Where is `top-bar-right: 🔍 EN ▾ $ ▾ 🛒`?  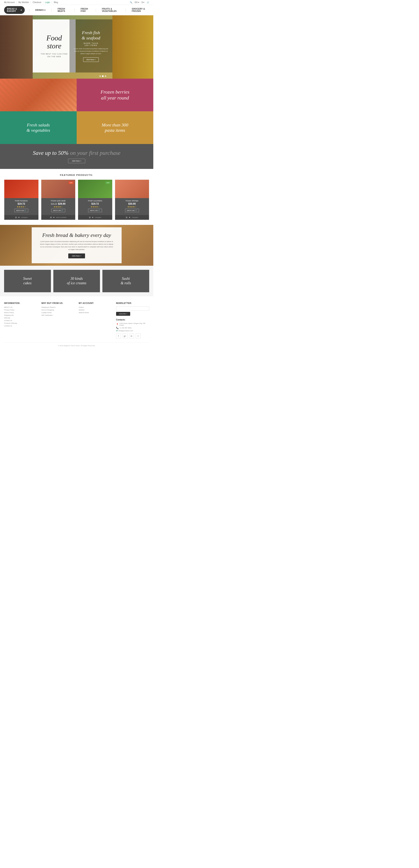 top-bar-right: 🔍 EN ▾ $ ▾ 🛒 is located at coordinates (140, 2).